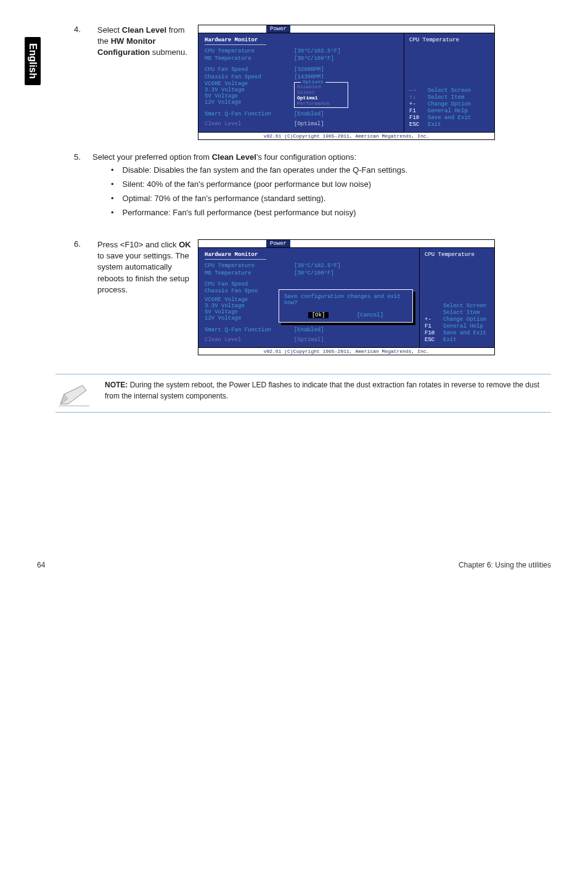  What do you see at coordinates (83, 30) in the screenshot?
I see `step4-number: 4.` at bounding box center [83, 30].